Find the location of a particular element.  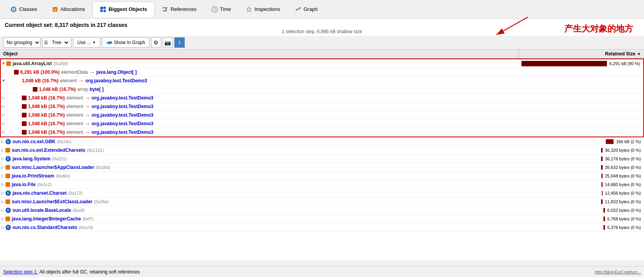

tree-select: Tree List is located at coordinates (59, 43).